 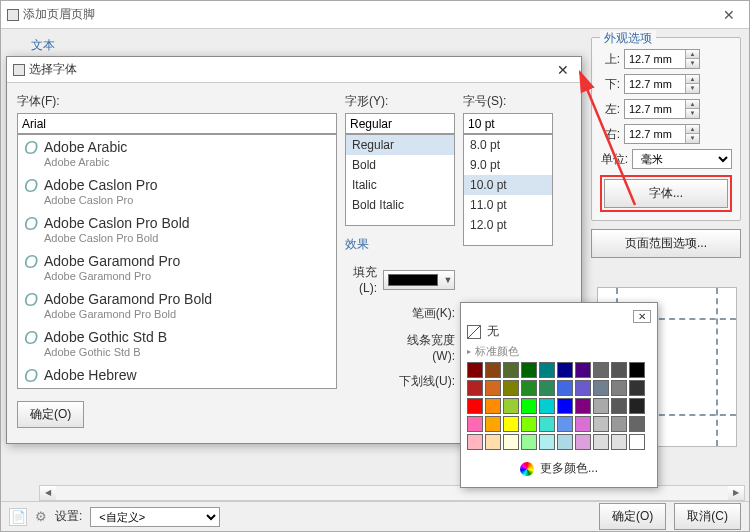 I want to click on font-dialog-close-button: ✕, so click(x=563, y=70).